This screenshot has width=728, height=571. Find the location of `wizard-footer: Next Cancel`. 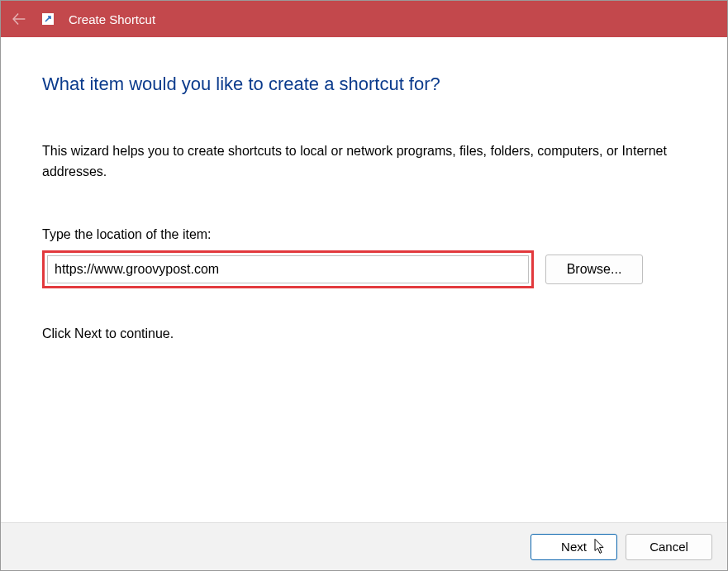

wizard-footer: Next Cancel is located at coordinates (364, 546).